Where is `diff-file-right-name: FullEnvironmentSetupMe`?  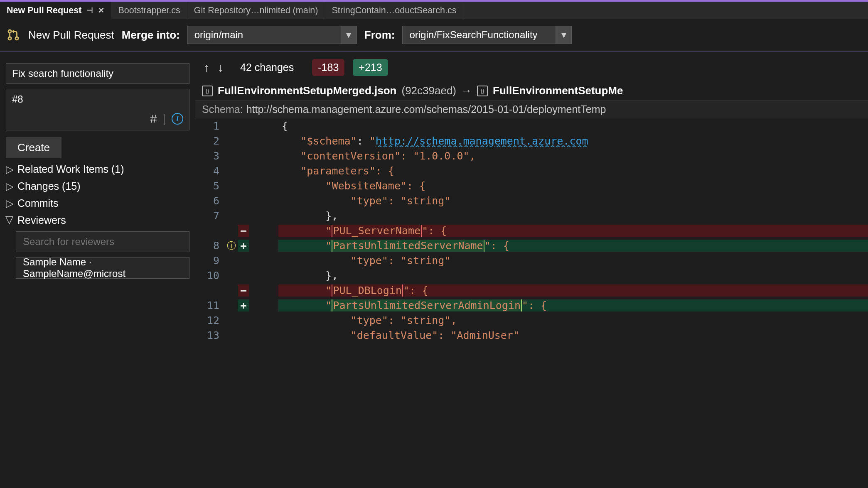 diff-file-right-name: FullEnvironmentSetupMe is located at coordinates (558, 91).